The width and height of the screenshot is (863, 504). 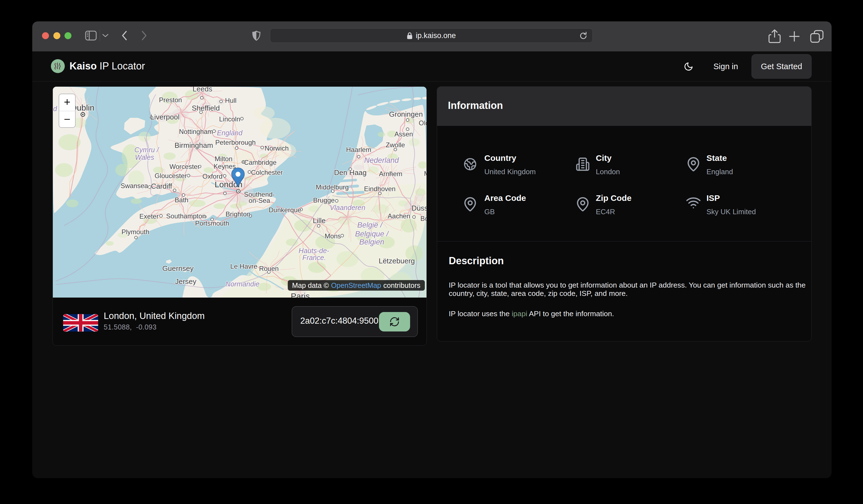 I want to click on svg-text: Lëtzebuerg, so click(x=397, y=261).